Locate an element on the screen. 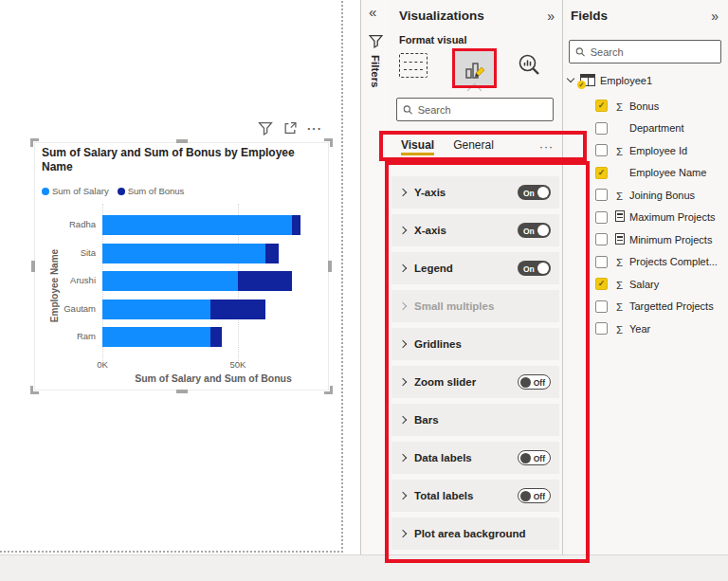 The width and height of the screenshot is (728, 581). fields-search-box is located at coordinates (645, 51).